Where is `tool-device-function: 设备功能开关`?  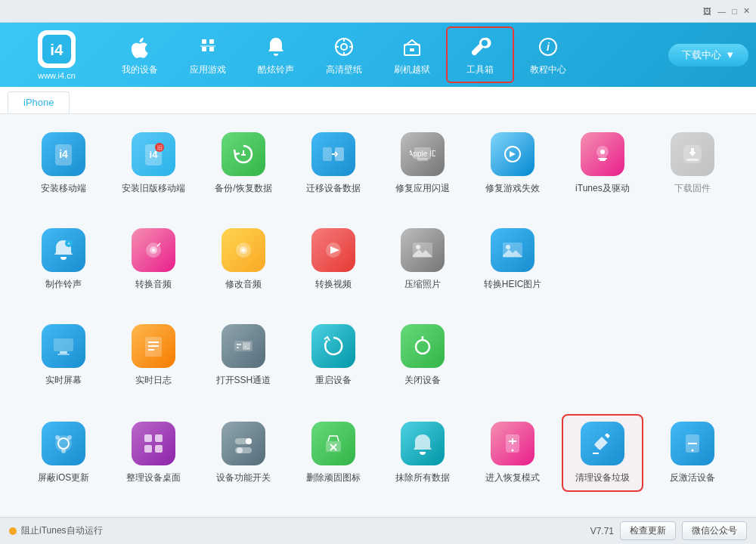 tool-device-function: 设备功能开关 is located at coordinates (243, 453).